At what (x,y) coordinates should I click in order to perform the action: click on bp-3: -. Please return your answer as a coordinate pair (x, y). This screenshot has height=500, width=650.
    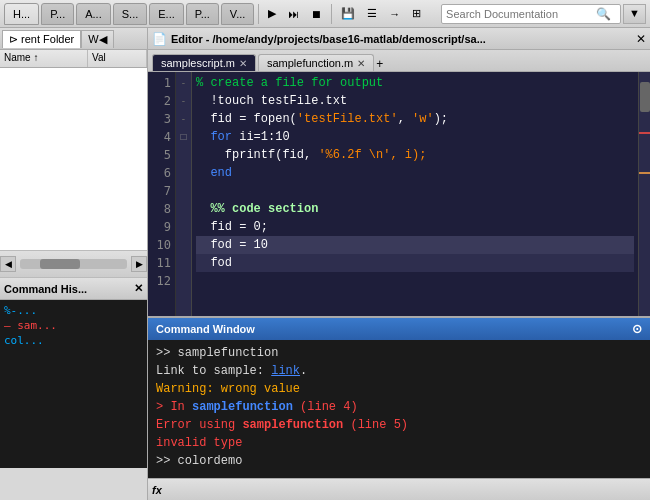
    Looking at the image, I should click on (184, 119).